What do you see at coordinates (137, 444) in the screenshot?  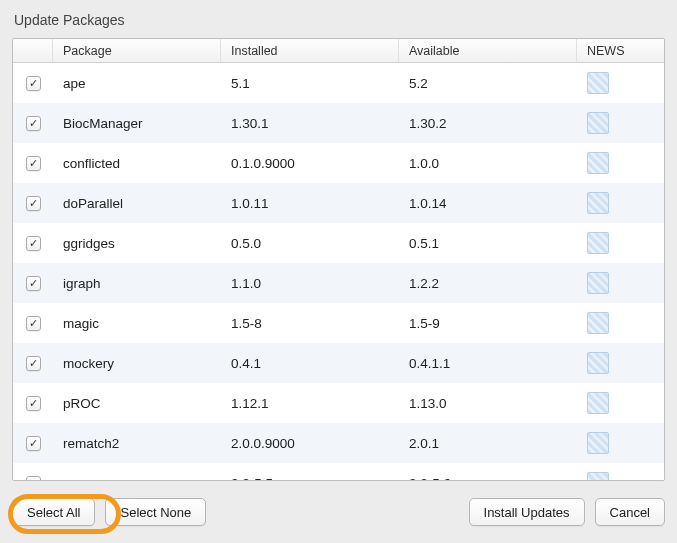 I see `cell-package: rematch2` at bounding box center [137, 444].